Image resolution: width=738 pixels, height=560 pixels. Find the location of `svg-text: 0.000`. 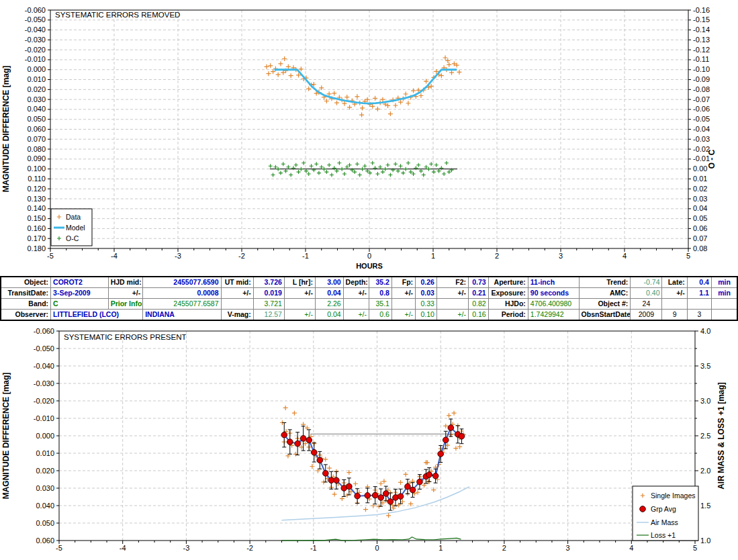

svg-text: 0.000 is located at coordinates (36, 69).